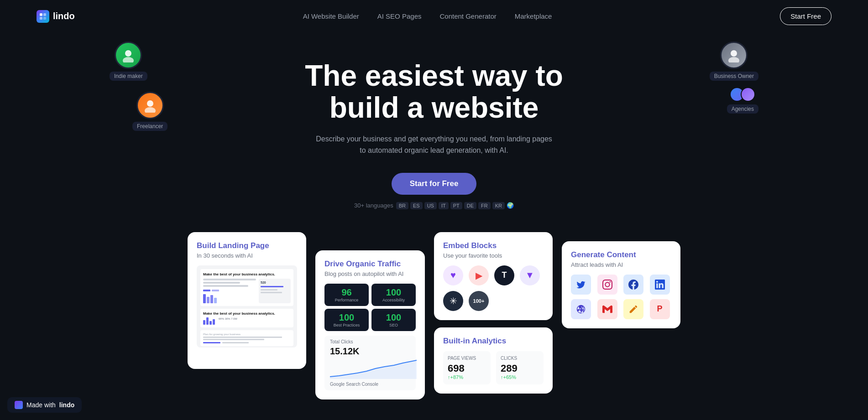  What do you see at coordinates (504, 275) in the screenshot?
I see `embed-icon-t: T` at bounding box center [504, 275].